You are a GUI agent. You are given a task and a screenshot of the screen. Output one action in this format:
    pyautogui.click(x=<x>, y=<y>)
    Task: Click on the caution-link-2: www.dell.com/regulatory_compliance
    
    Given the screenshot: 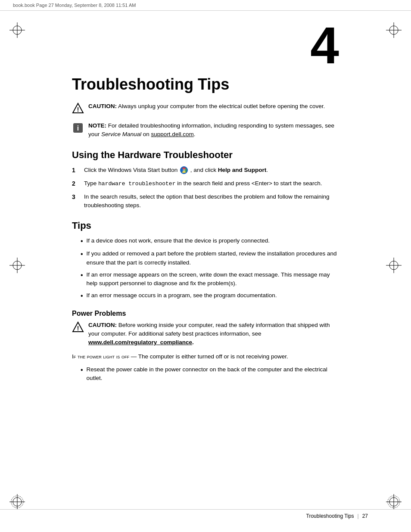 What is the action you would take?
    pyautogui.click(x=140, y=342)
    